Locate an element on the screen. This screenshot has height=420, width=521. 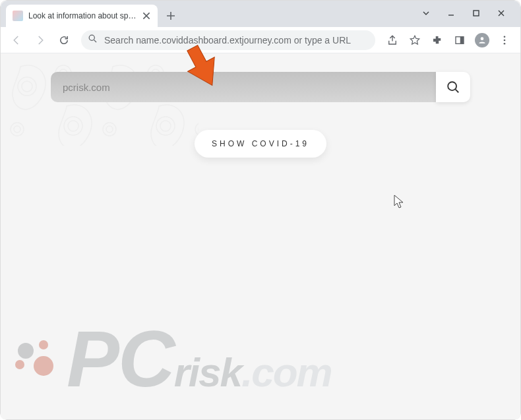
tab-favicon is located at coordinates (18, 16).